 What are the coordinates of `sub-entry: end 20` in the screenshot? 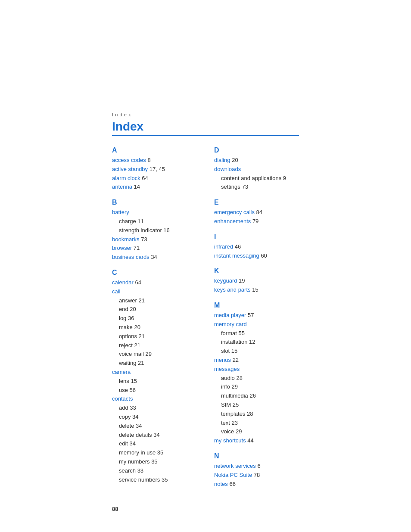 It's located at (154, 309).